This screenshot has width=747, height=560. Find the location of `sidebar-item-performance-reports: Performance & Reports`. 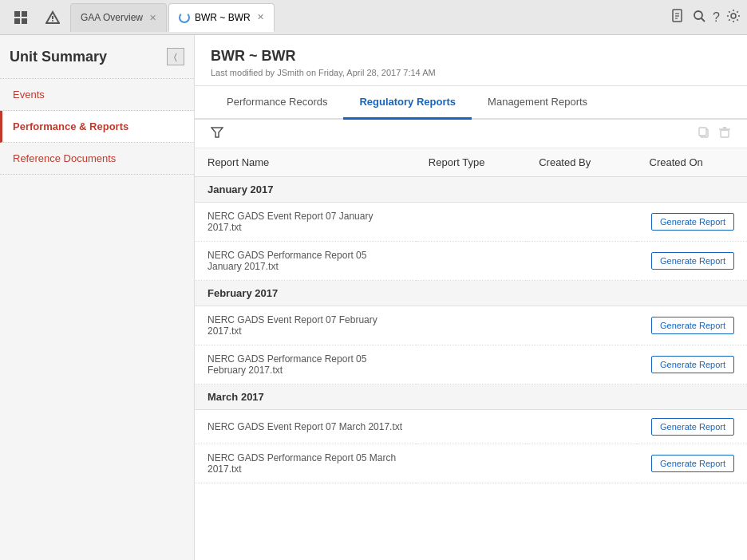

sidebar-item-performance-reports: Performance & Reports is located at coordinates (97, 127).